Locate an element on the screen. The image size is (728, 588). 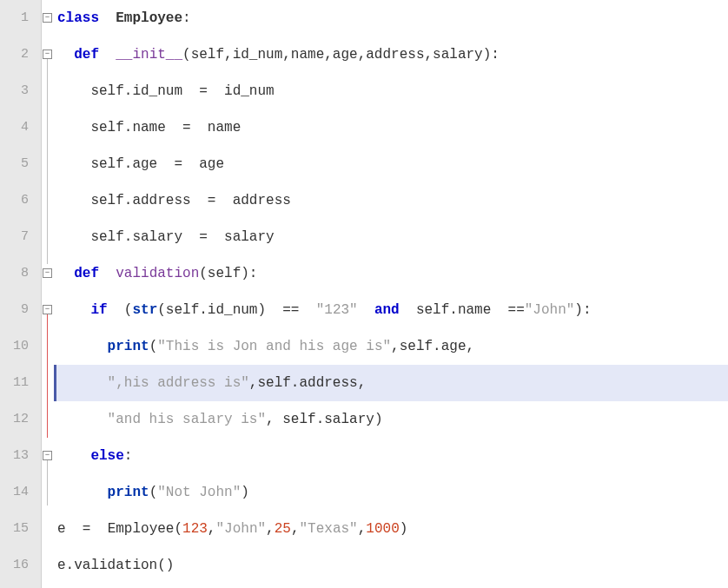
class-name: Employee is located at coordinates (149, 18).